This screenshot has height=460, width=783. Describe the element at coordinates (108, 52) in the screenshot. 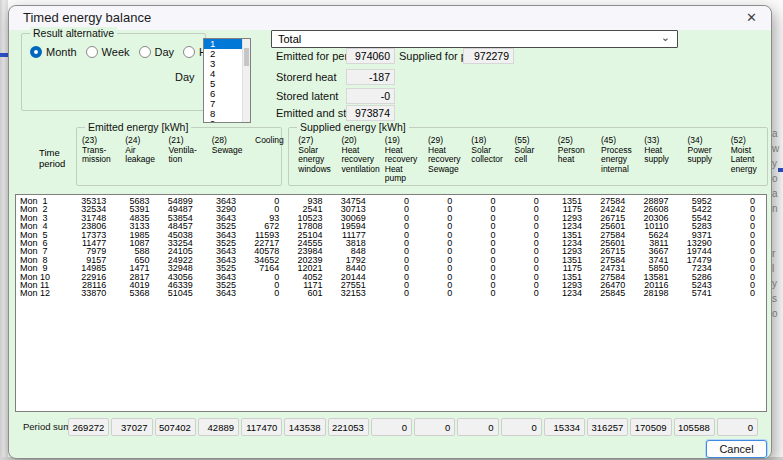

I see `radio-option-week: Week` at that location.